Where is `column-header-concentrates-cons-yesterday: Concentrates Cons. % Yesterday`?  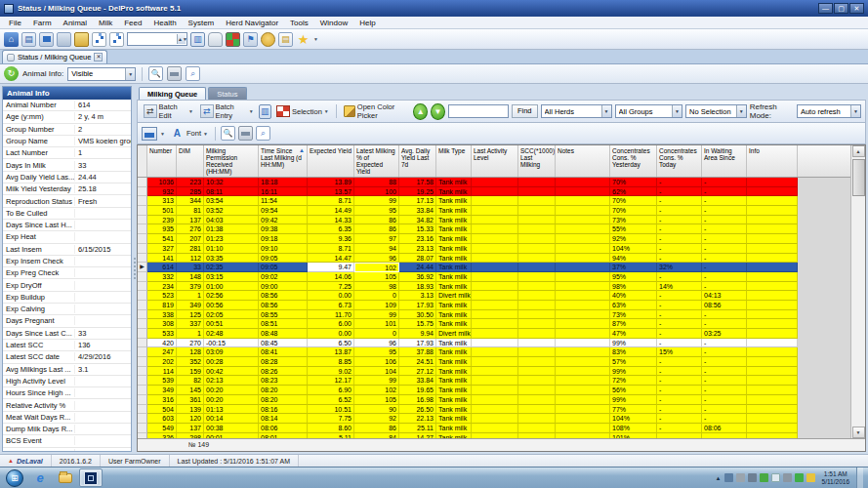 column-header-concentrates-cons-yesterday: Concentrates Cons. % Yesterday is located at coordinates (634, 161).